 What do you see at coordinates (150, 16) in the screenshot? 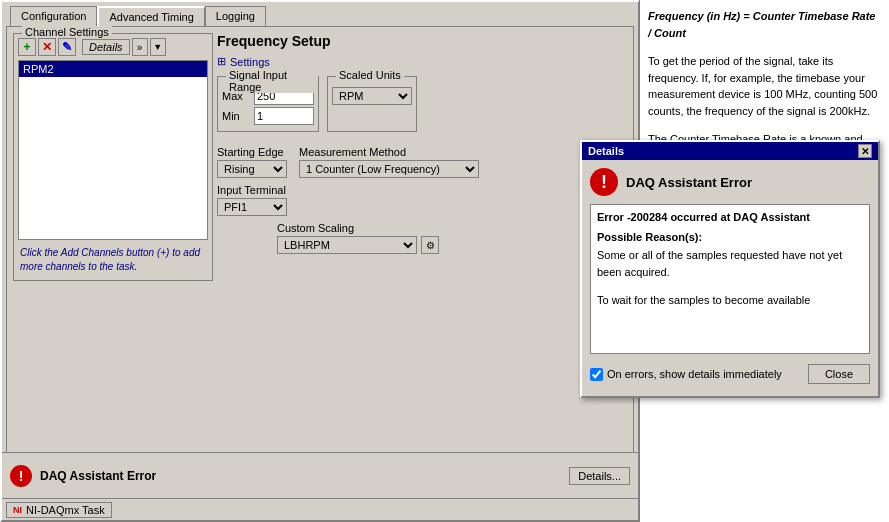
I see `tab-advanced-timing: Advanced Timing` at bounding box center [150, 16].